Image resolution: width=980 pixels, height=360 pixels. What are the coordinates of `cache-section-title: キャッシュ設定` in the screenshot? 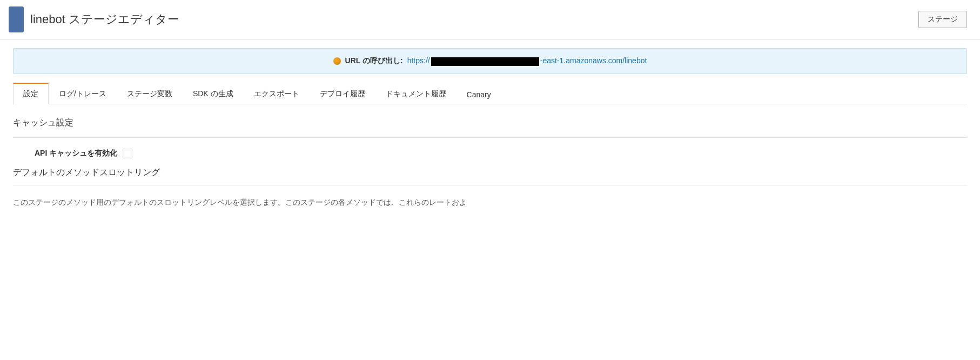 It's located at (490, 123).